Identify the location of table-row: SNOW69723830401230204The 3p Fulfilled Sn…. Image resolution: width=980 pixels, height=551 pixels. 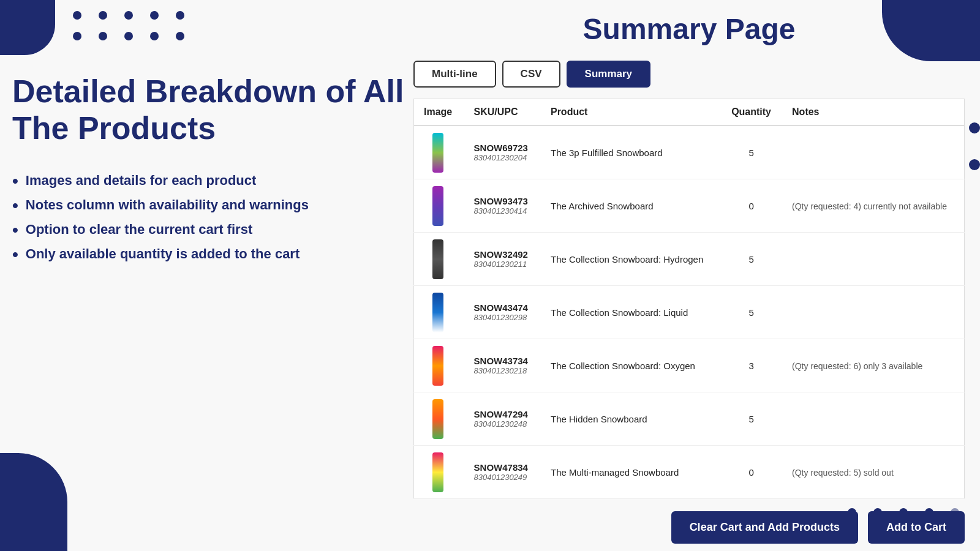
(690, 152).